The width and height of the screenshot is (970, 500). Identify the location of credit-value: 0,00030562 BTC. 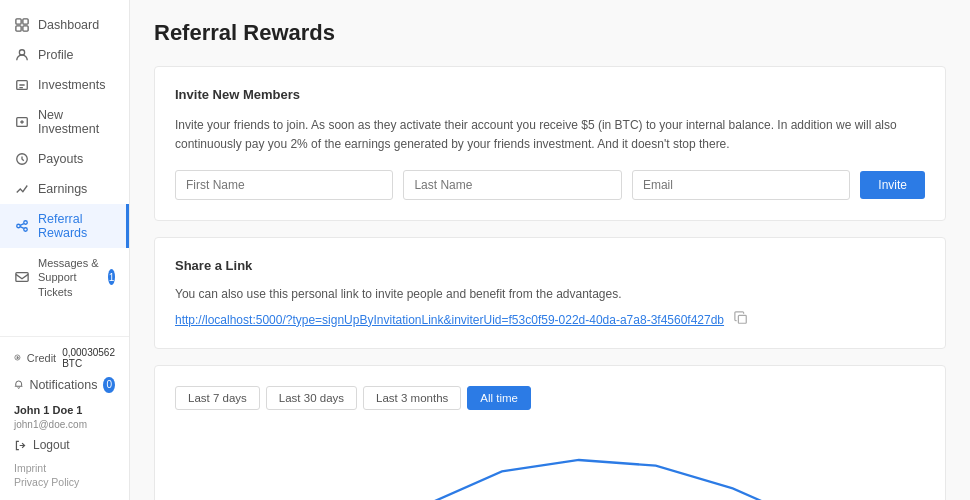
(88, 358).